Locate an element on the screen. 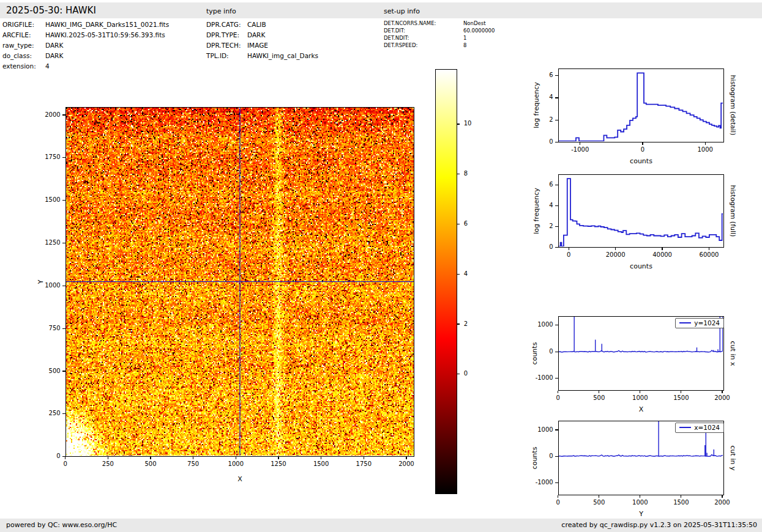  info-label: DET.DIT: is located at coordinates (394, 31).